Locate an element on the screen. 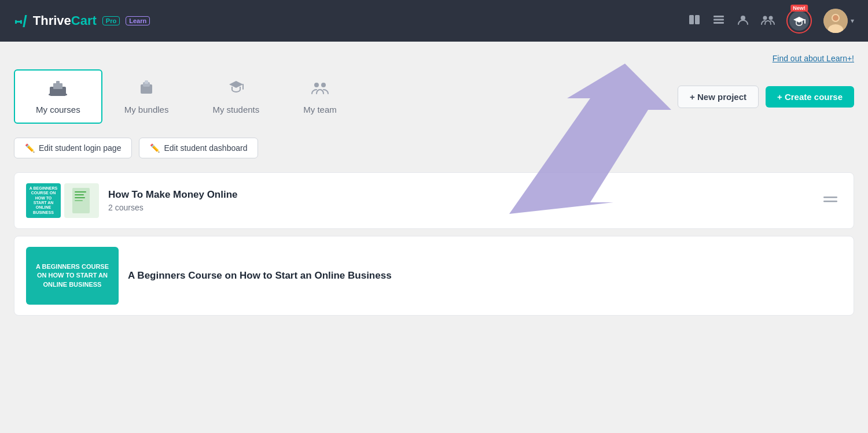 The width and height of the screenshot is (868, 433). avatar-button: ▾ is located at coordinates (839, 21).